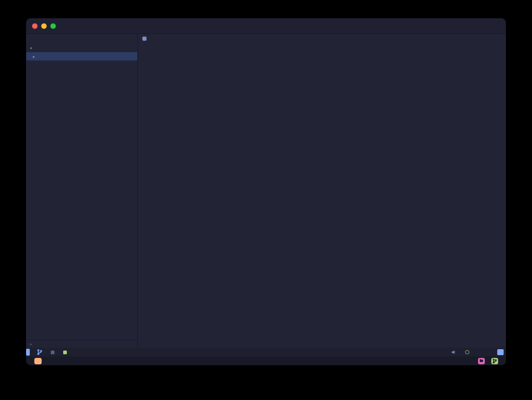 The image size is (532, 400). I want to click on lsp-icon, so click(454, 352).